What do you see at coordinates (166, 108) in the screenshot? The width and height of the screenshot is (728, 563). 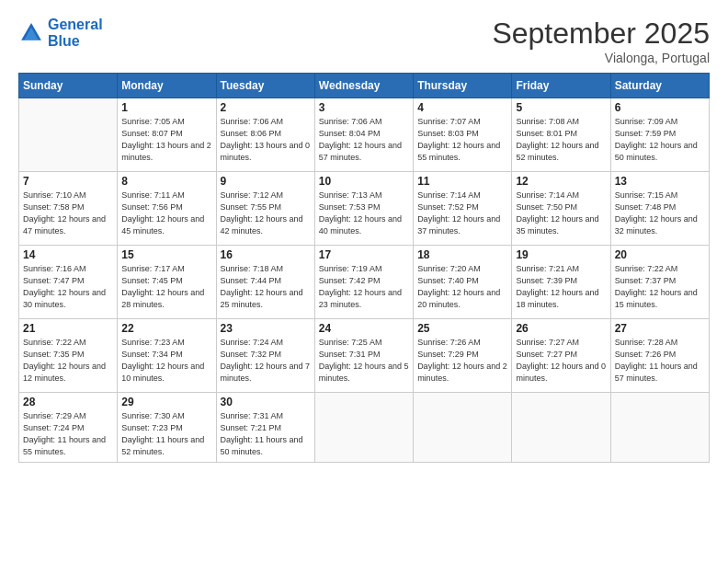 I see `day-number: 1` at bounding box center [166, 108].